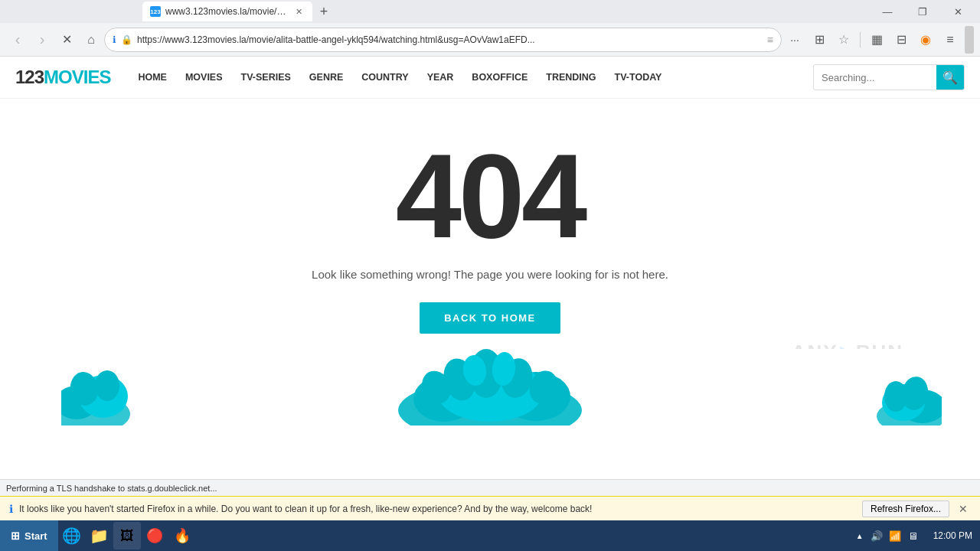 Image resolution: width=980 pixels, height=551 pixels. I want to click on lock-icon: 🔒, so click(127, 40).